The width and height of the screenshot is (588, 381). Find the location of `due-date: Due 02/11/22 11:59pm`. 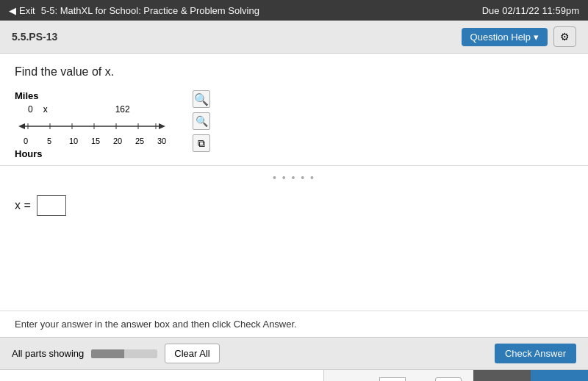

due-date: Due 02/11/22 11:59pm is located at coordinates (531, 10).